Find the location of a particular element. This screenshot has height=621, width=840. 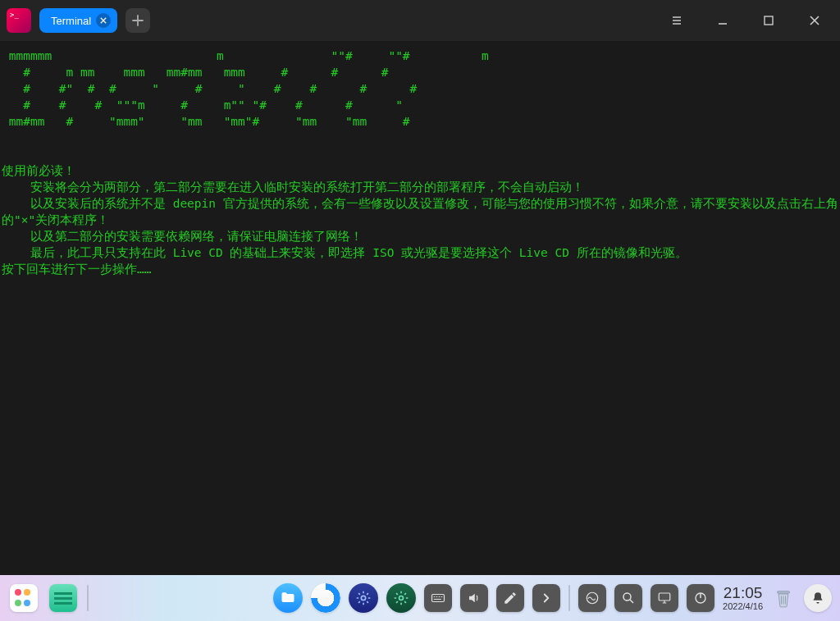

chevron-right-icon is located at coordinates (546, 598).